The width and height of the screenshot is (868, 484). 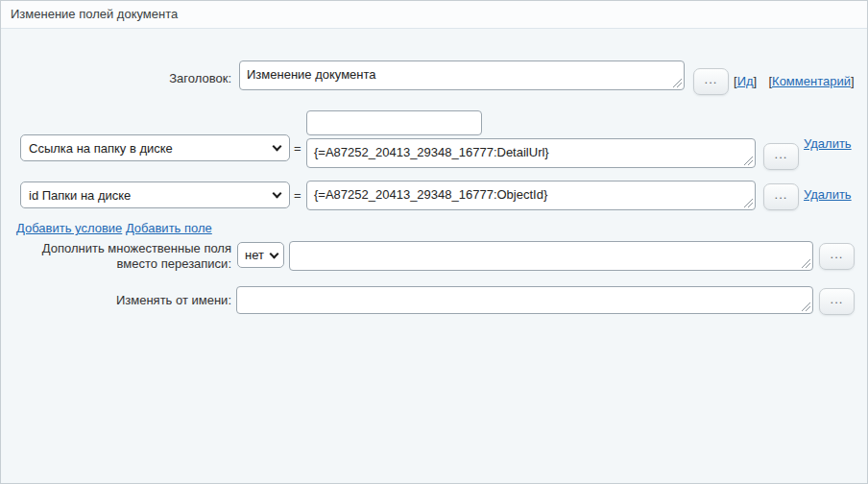 What do you see at coordinates (116, 264) in the screenshot?
I see `multiple-fields-label-line2: вместо перезаписи:` at bounding box center [116, 264].